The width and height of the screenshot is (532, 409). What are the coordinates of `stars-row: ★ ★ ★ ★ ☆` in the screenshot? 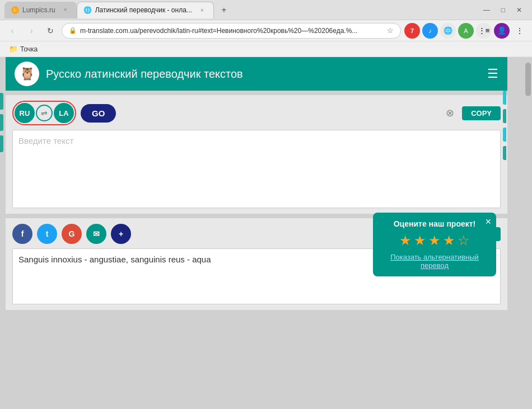 It's located at (435, 241).